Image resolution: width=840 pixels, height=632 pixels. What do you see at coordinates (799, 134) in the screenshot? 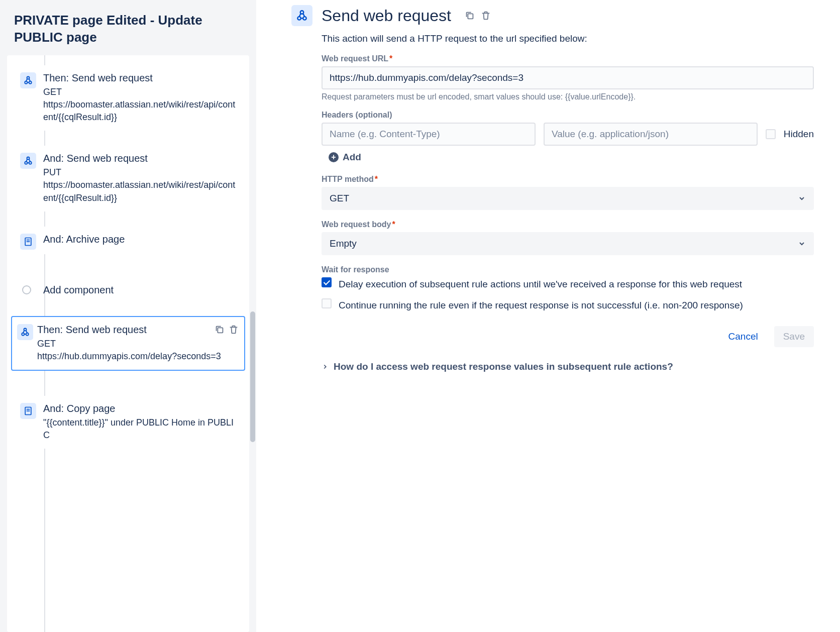
I see `hidden-label: Hidden` at bounding box center [799, 134].